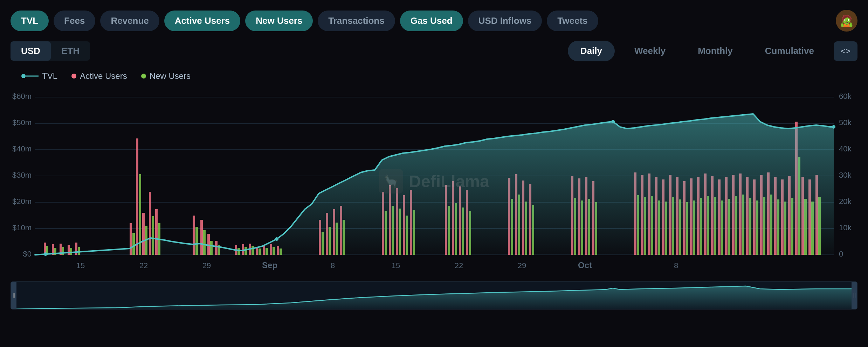 Image resolution: width=868 pixels, height=347 pixels. I want to click on nav-new-users: New Users, so click(279, 21).